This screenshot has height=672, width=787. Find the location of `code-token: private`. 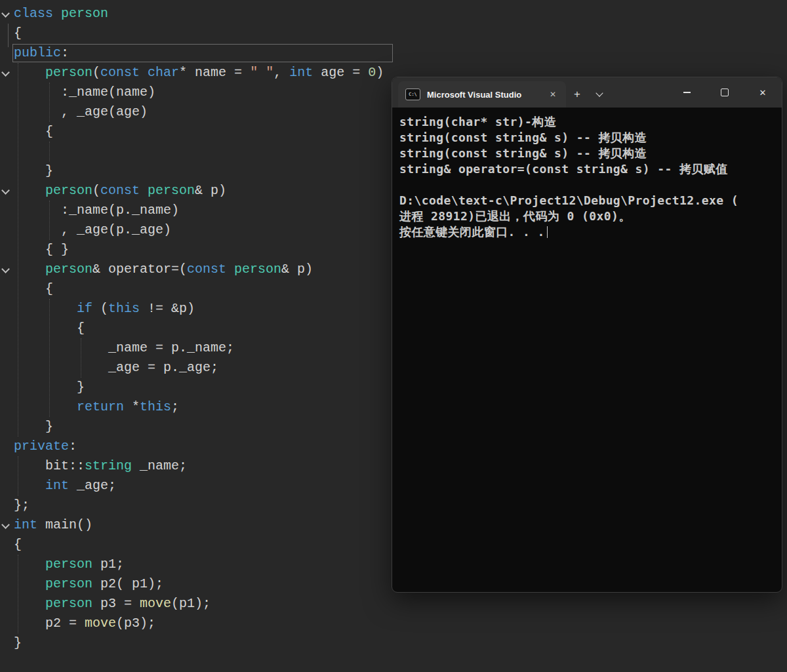

code-token: private is located at coordinates (41, 446).